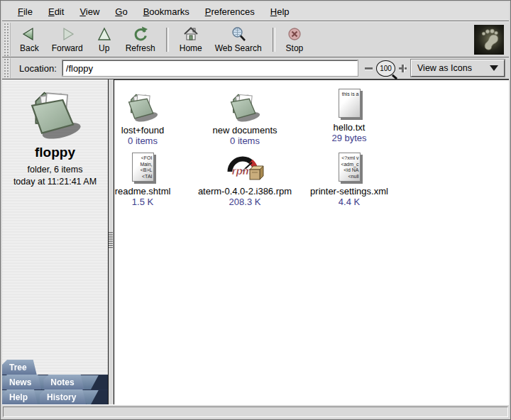  Describe the element at coordinates (143, 165) in the screenshot. I see `text-file-icon: <FOI Main, <B>L <TAI` at that location.